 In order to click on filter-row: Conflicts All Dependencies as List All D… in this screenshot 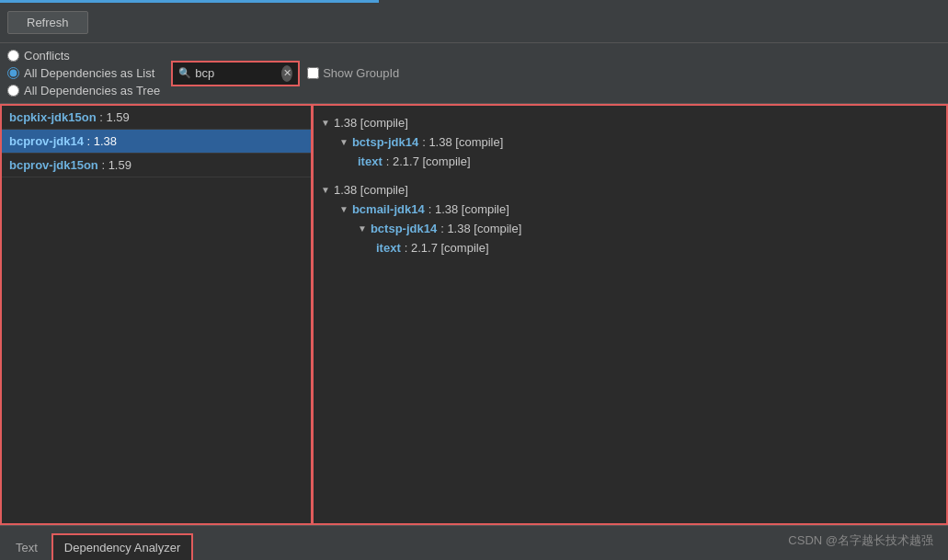, I will do `click(474, 74)`.